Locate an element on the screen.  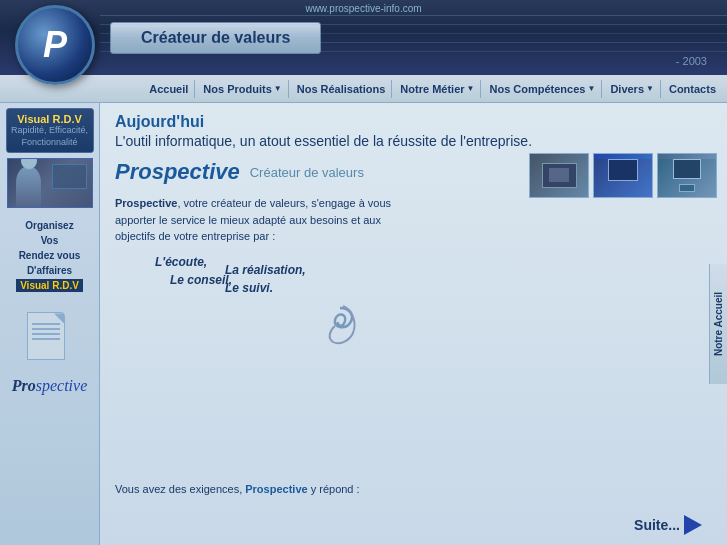
swirl-icon is located at coordinates (340, 323).